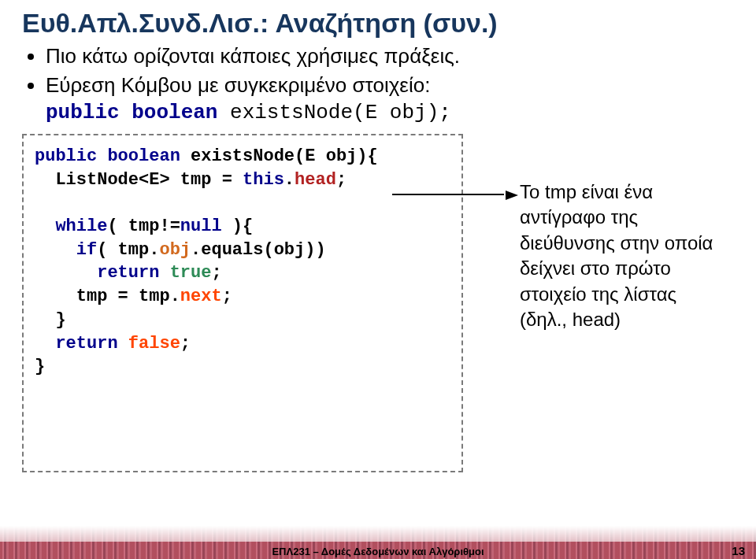  Describe the element at coordinates (107, 156) in the screenshot. I see `kw: public boolean` at that location.